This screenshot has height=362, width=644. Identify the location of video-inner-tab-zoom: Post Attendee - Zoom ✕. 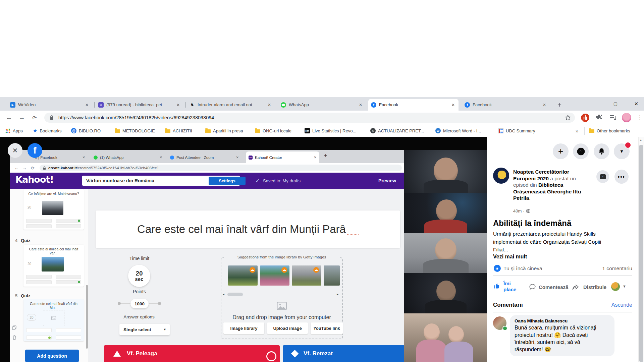
(205, 158).